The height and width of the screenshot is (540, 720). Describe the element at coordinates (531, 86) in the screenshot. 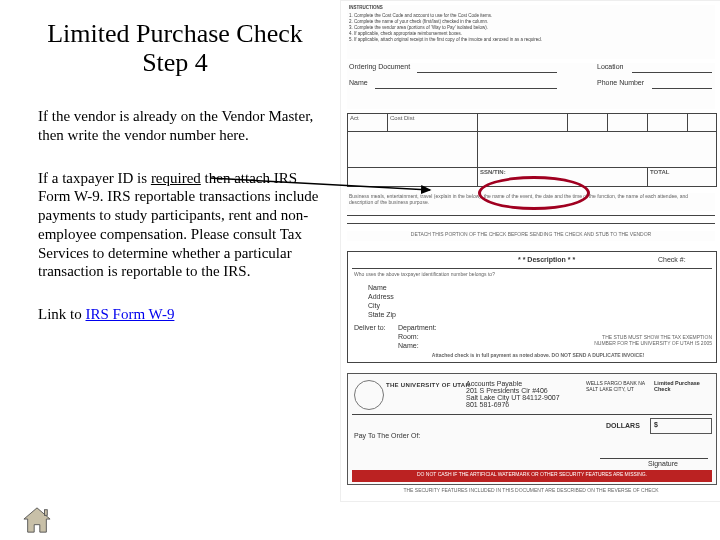

I see `form-header-fields: Ordering Document Location Name Phone Nu…` at that location.